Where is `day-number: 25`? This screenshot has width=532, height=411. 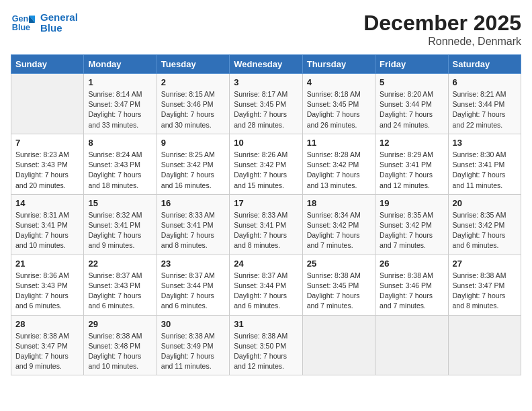
day-number: 25 is located at coordinates (339, 263).